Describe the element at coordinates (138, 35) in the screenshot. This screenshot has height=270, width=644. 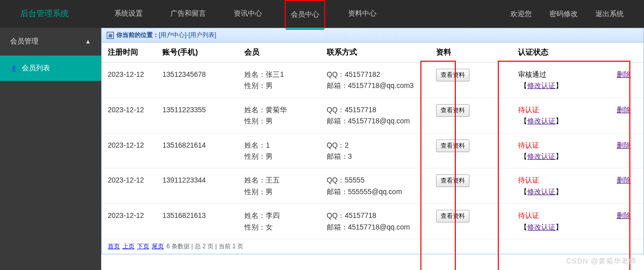
I see `breadcrumb-prefix: 你当前的位置：` at that location.